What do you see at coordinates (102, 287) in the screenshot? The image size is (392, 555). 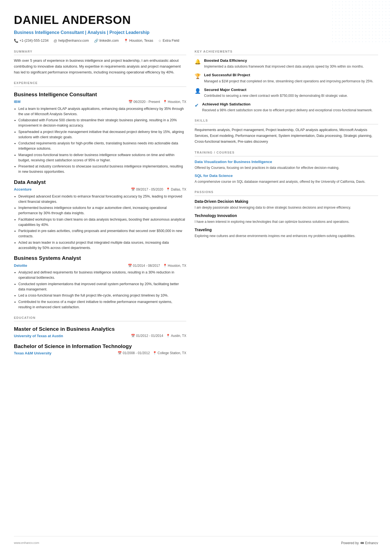 I see `list-item: Conducted system implementations that im…` at bounding box center [102, 287].